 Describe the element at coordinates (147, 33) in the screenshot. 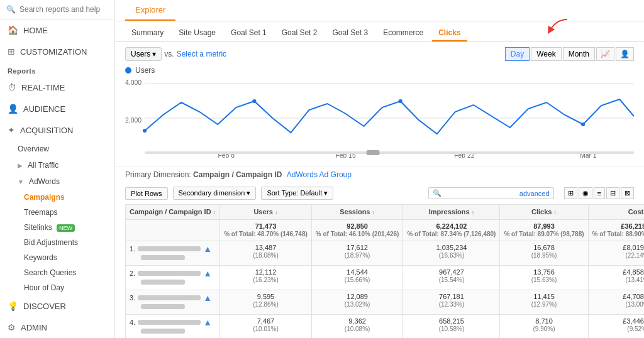

I see `tab-summary: Summary` at that location.